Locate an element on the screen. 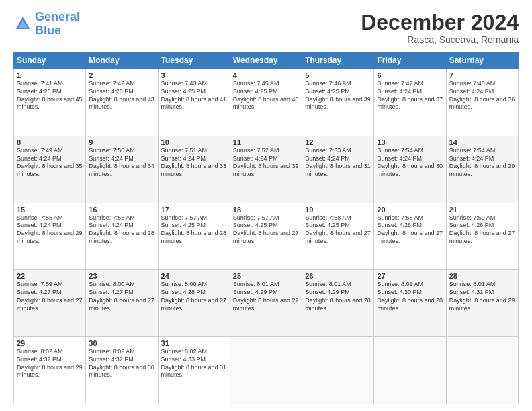 Image resolution: width=532 pixels, height=411 pixels. day-info: Sunrise: 7:58 AM Sunset: 4:25 PM Dayligh… is located at coordinates (338, 230).